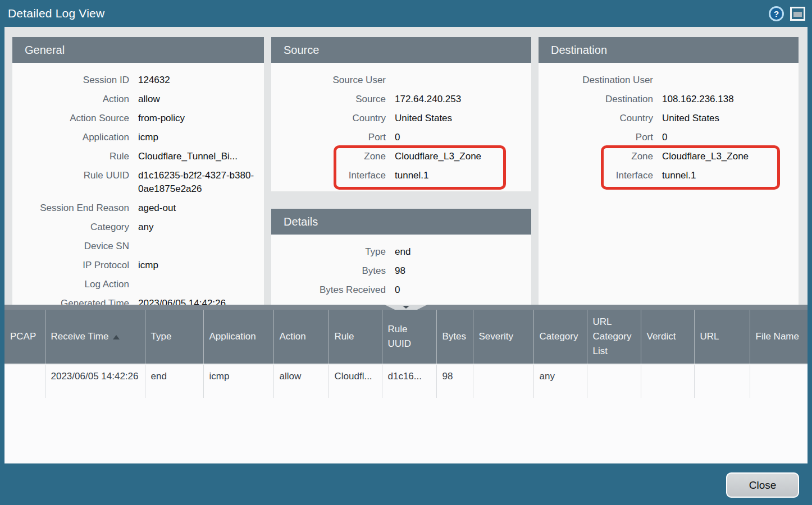 The image size is (812, 505). Describe the element at coordinates (71, 227) in the screenshot. I see `field-label: Category` at that location.